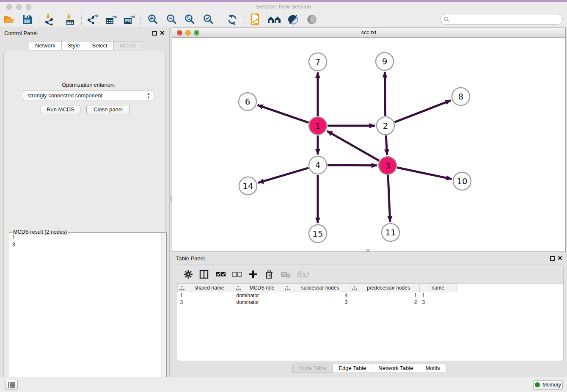 The height and width of the screenshot is (392, 567). Describe the element at coordinates (108, 110) in the screenshot. I see `close-panel-button: Close panel` at that location.